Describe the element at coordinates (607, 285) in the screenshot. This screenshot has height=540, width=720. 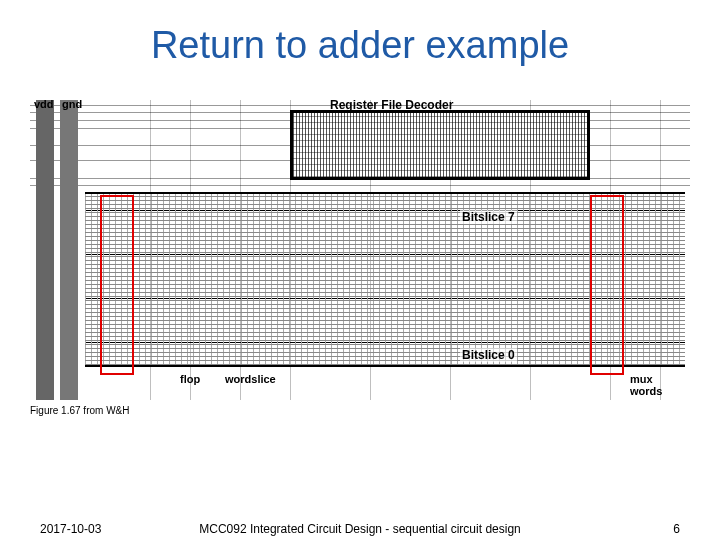
I see `highlight-right` at that location.